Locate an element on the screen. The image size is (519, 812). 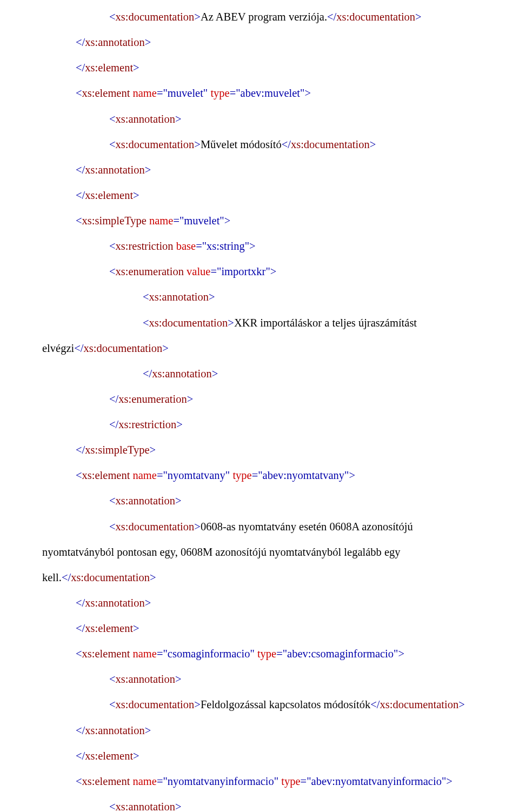
token-txt: kell. is located at coordinates (52, 577).